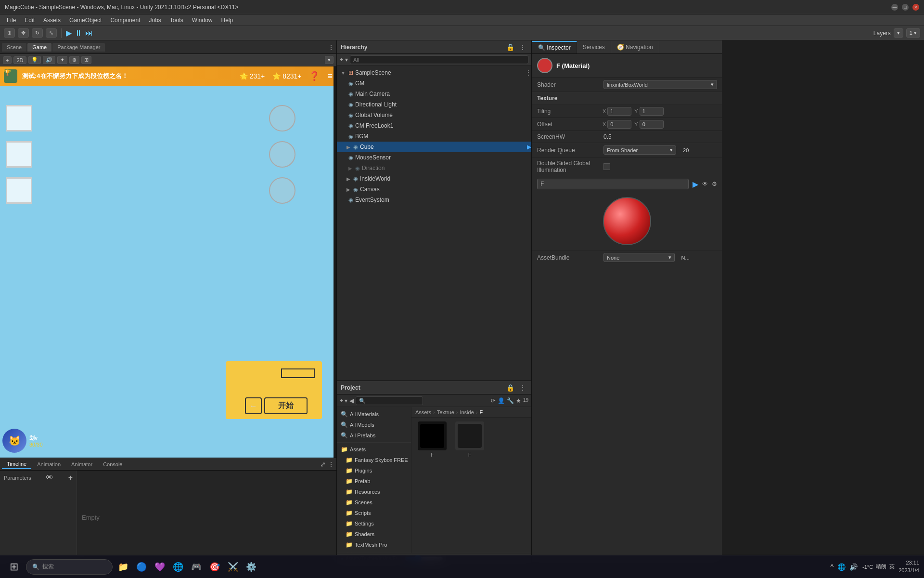  Describe the element at coordinates (470, 439) in the screenshot. I see `asset-item-f2: F` at that location.